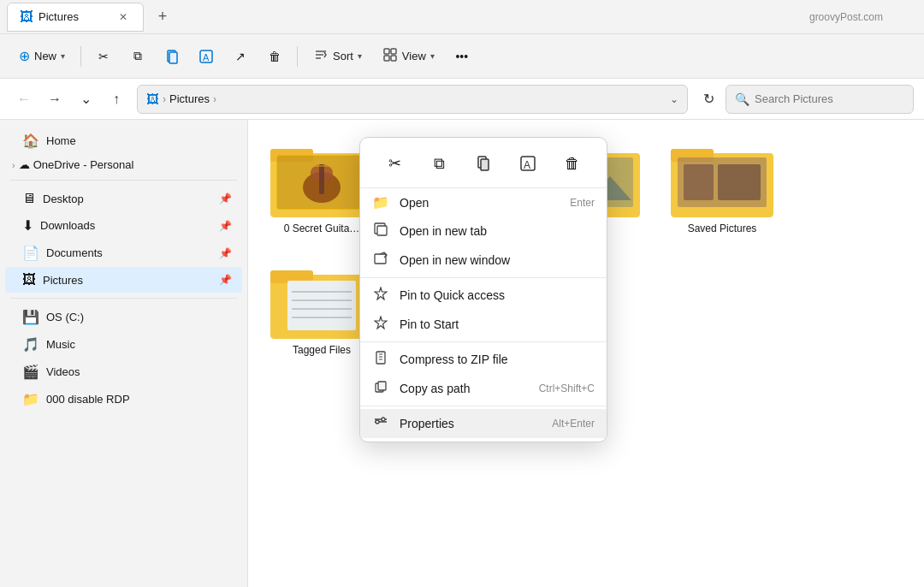 The height and width of the screenshot is (587, 924). I want to click on forward-button: →, so click(55, 99).